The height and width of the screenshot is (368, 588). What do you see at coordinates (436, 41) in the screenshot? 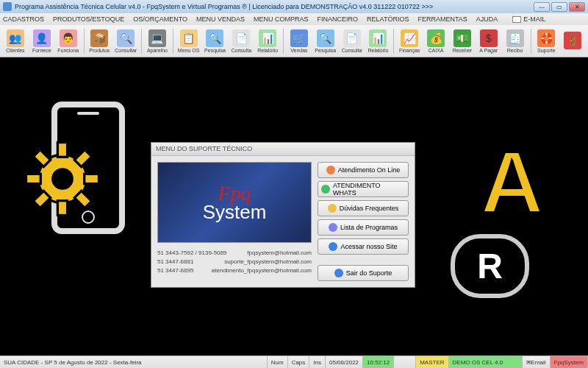
I see `tool-caixa: 💰CAIXA` at bounding box center [436, 41].